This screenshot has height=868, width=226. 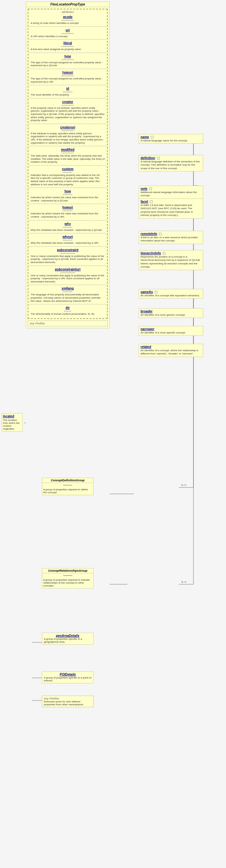 I want to click on attr-name-uri: uri, so click(x=68, y=30).